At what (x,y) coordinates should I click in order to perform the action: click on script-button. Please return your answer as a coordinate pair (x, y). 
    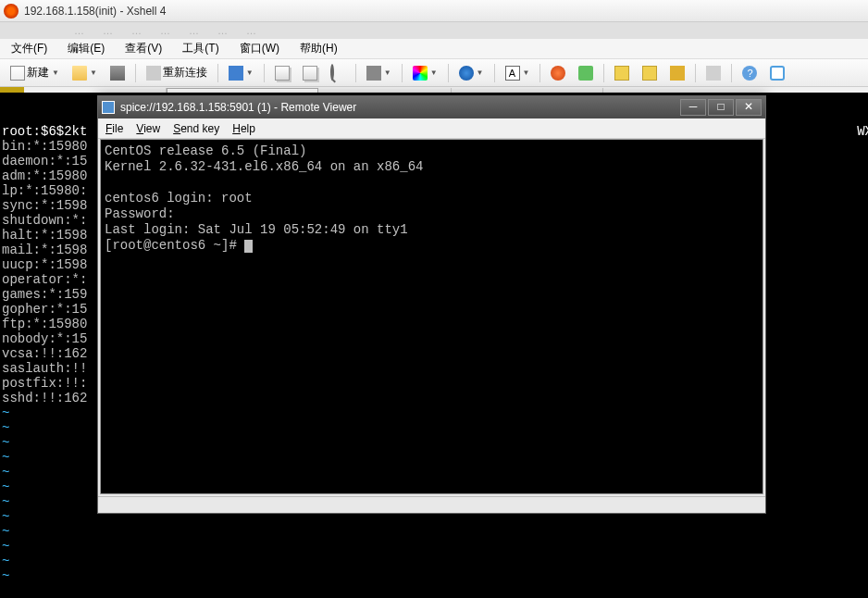
    Looking at the image, I should click on (586, 73).